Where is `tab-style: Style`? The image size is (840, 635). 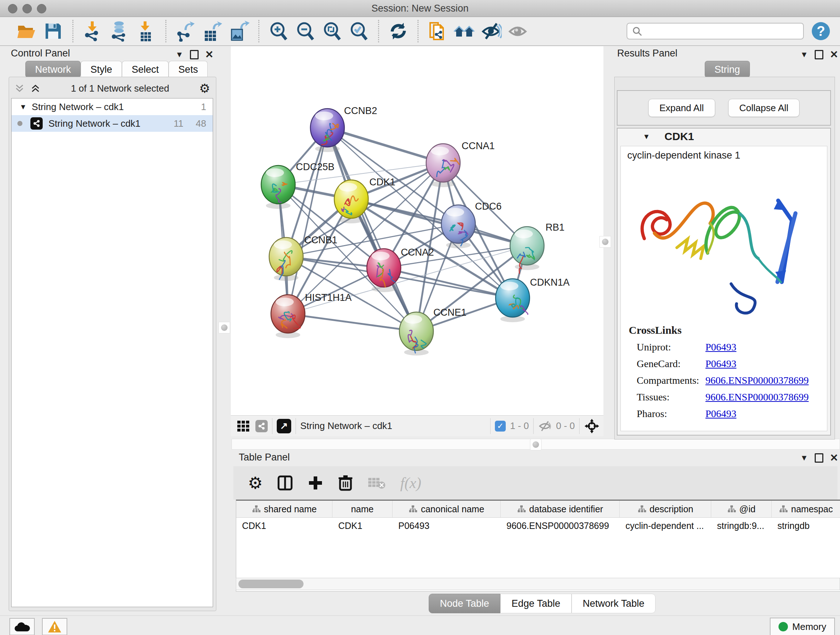
tab-style: Style is located at coordinates (101, 69).